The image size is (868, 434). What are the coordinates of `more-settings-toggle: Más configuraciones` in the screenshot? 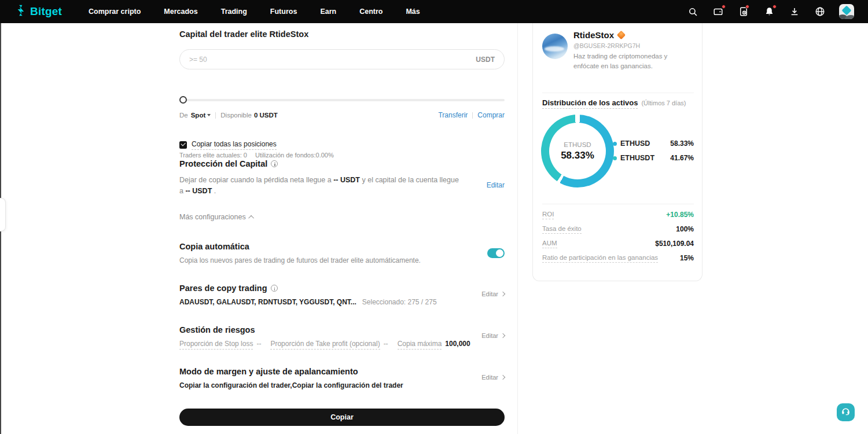 It's located at (216, 217).